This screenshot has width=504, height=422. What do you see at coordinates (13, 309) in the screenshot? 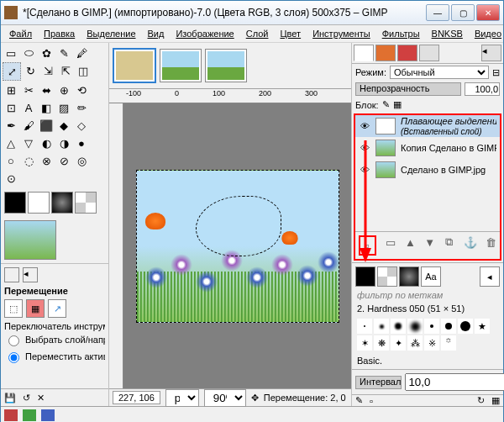
I see `move-mode-layer-icon: ⬚` at bounding box center [13, 309].